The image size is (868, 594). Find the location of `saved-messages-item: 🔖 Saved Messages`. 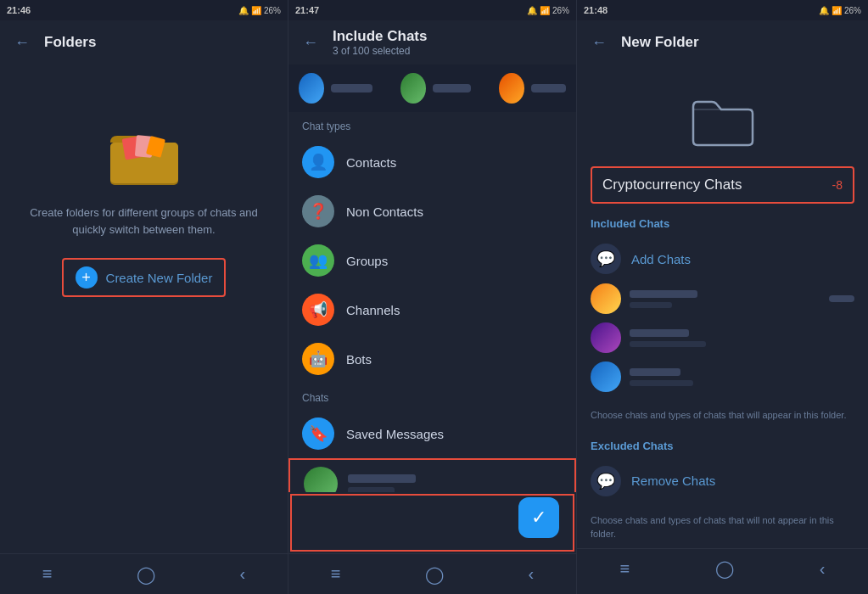

saved-messages-item: 🔖 Saved Messages is located at coordinates (433, 434).